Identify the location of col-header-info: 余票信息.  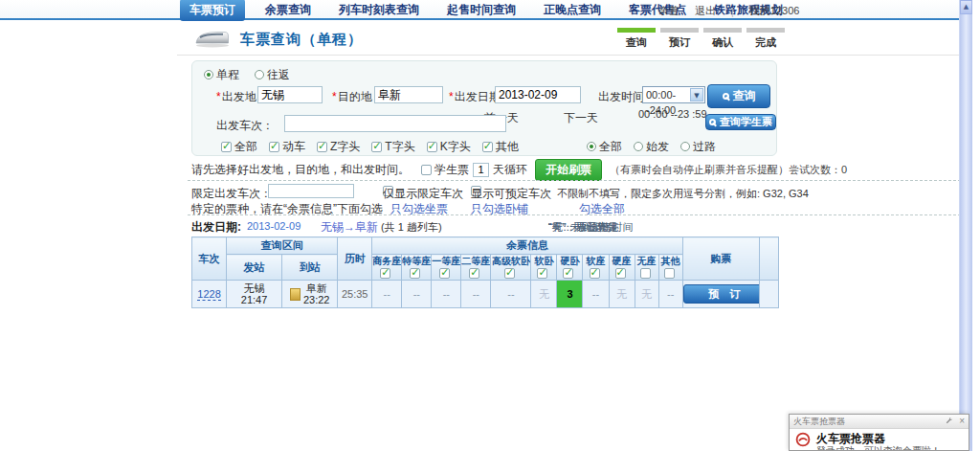
(528, 246).